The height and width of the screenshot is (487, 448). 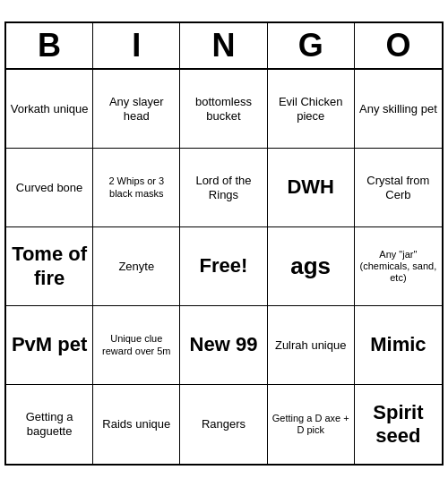 What do you see at coordinates (224, 267) in the screenshot?
I see `bingo-cell-12: Free!` at bounding box center [224, 267].